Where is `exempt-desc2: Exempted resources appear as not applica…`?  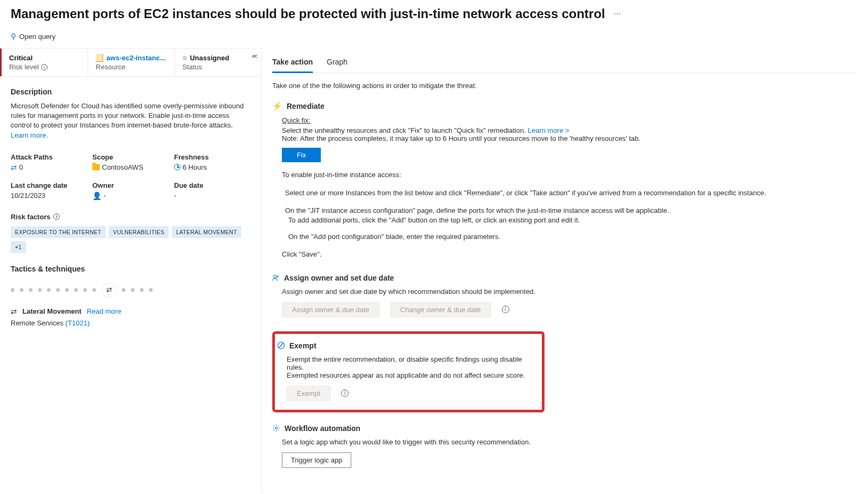
exempt-desc2: Exempted resources appear as not applica… is located at coordinates (411, 376).